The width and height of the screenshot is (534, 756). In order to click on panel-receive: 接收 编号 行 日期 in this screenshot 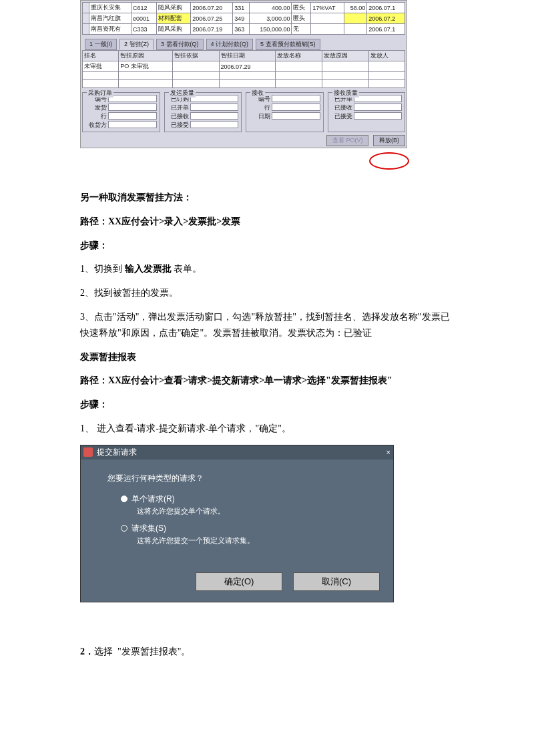, I will do `click(284, 112)`.